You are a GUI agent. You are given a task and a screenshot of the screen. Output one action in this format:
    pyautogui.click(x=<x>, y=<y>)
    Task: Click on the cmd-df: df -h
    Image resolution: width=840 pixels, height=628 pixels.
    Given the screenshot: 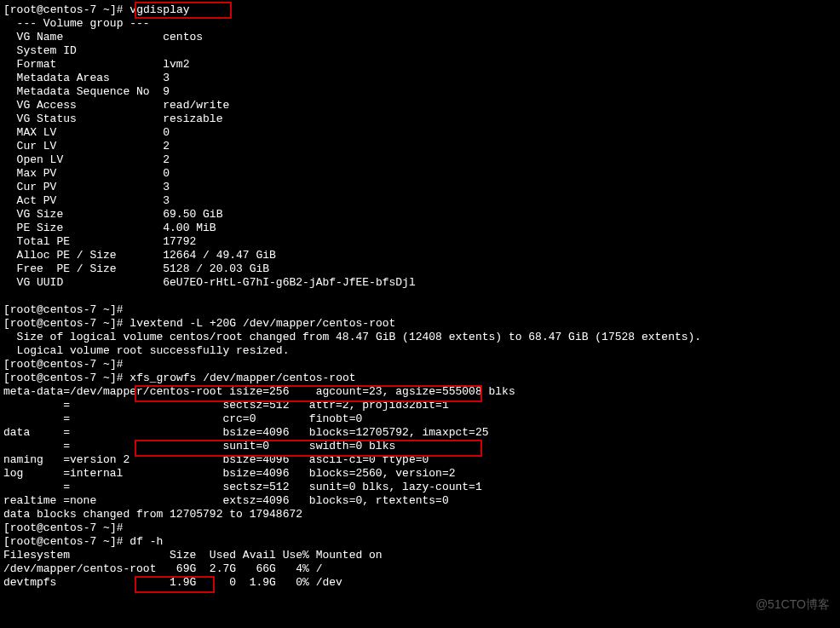 What is the action you would take?
    pyautogui.click(x=147, y=542)
    